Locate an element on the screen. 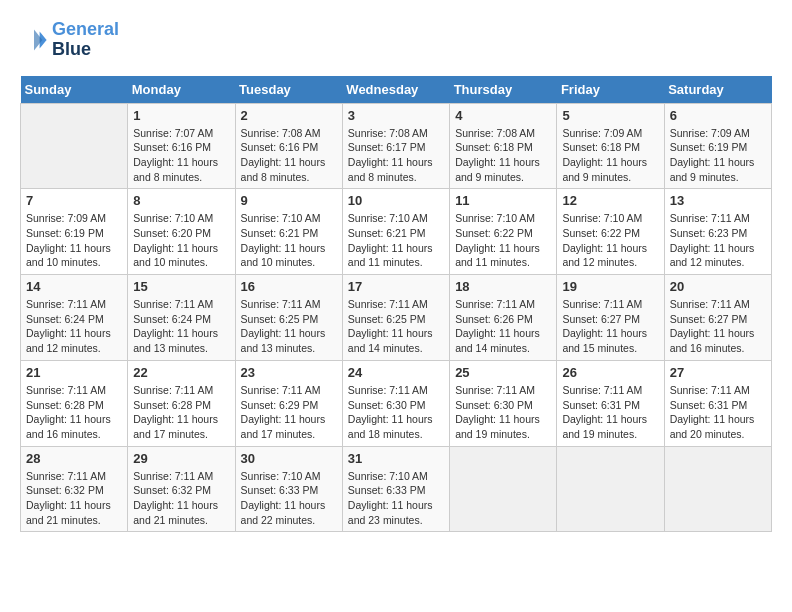  calendar-cell: 8Sunrise: 7:10 AM Sunset: 6:20 PM Daylig… is located at coordinates (182, 232).